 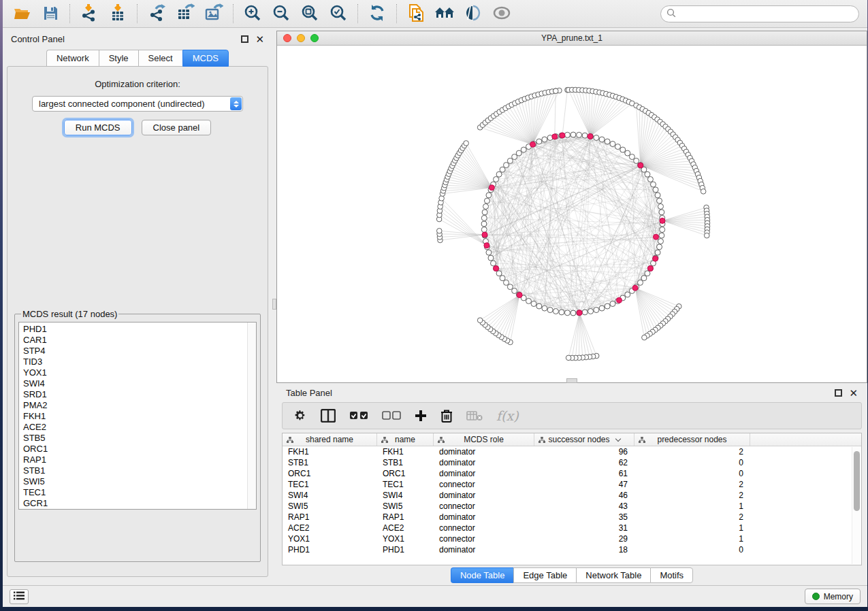 I want to click on cell-name: SWI4, so click(x=406, y=495).